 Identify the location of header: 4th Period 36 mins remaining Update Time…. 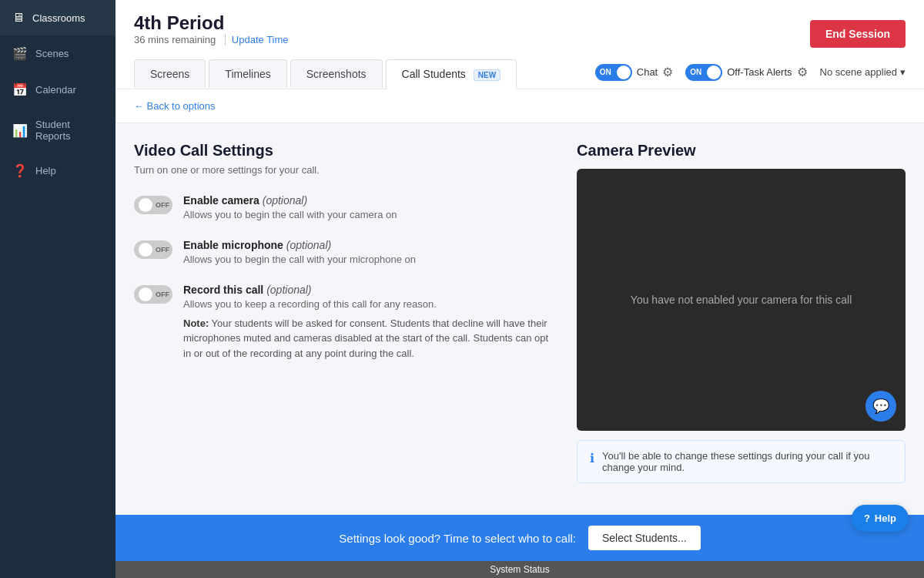
(520, 45).